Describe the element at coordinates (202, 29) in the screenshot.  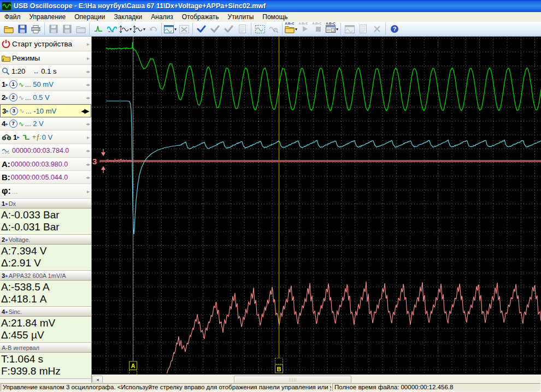
I see `apply-check-button` at that location.